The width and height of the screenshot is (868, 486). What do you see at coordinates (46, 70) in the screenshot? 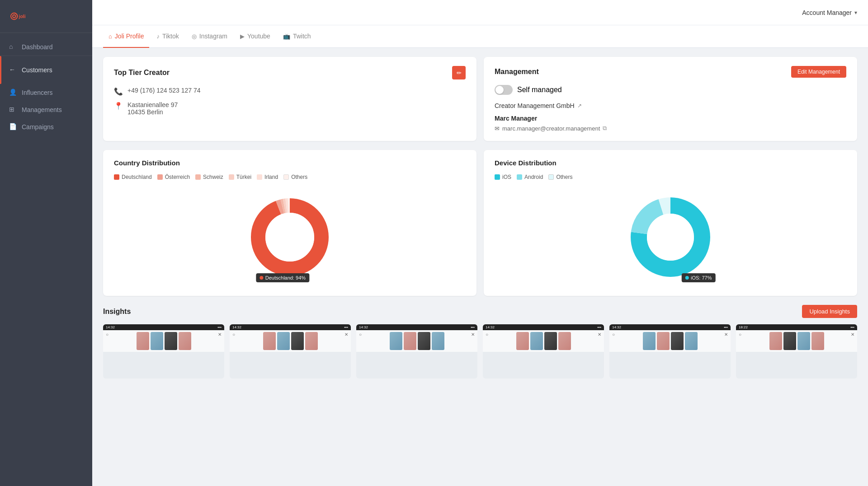
I see `sidebar-item-customers: ← Customers` at bounding box center [46, 70].